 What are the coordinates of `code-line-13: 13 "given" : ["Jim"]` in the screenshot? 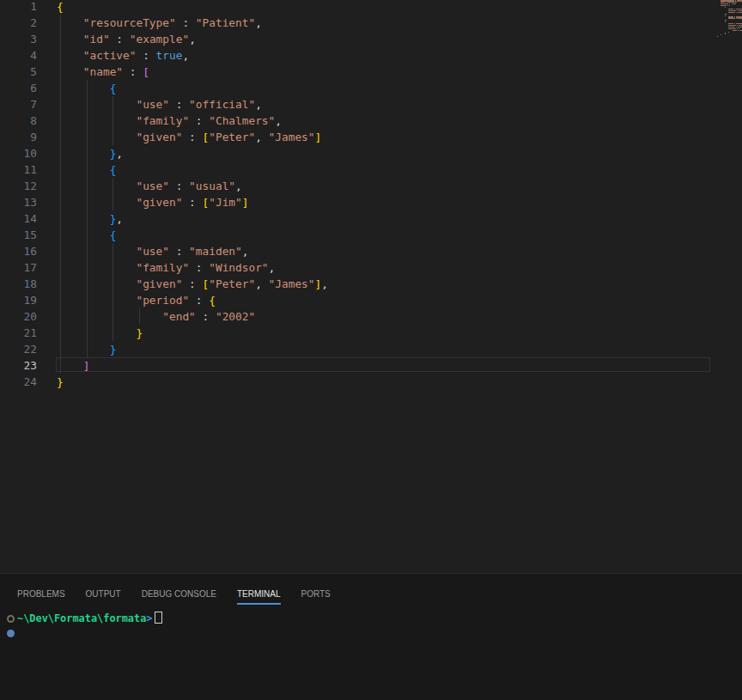 It's located at (371, 203).